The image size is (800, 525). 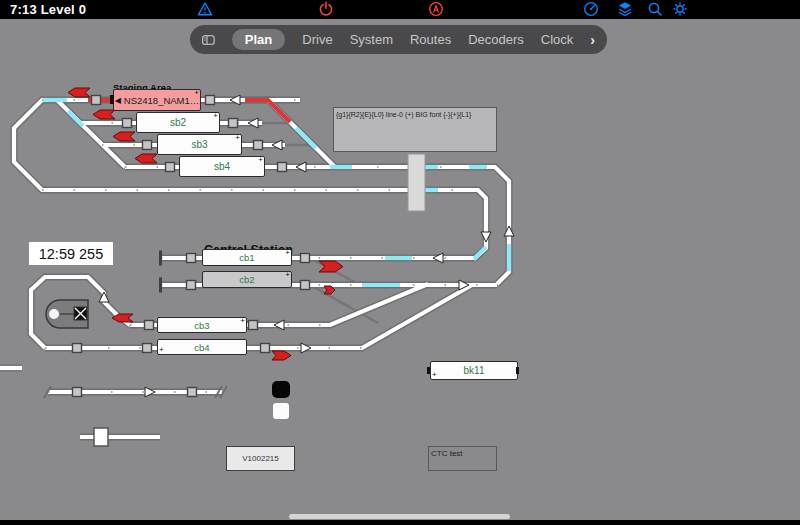 I want to click on block-sb2: sb2 +, so click(x=178, y=122).